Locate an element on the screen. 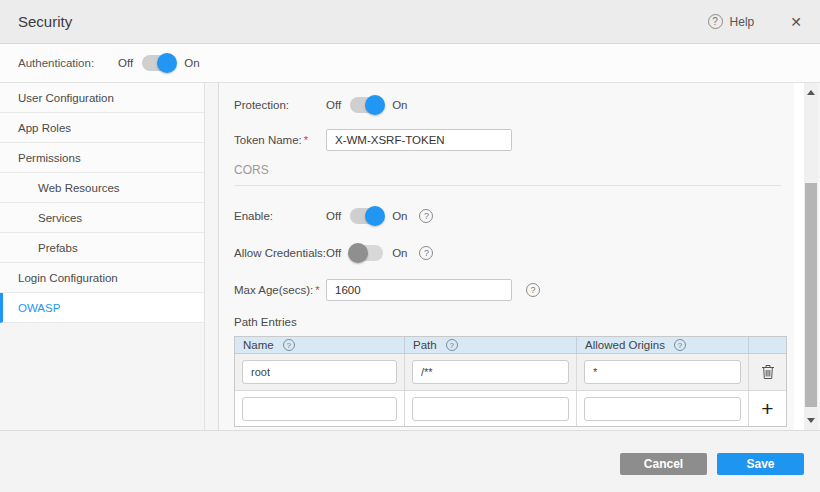 The height and width of the screenshot is (492, 820). close-icon: ✕ is located at coordinates (796, 22).